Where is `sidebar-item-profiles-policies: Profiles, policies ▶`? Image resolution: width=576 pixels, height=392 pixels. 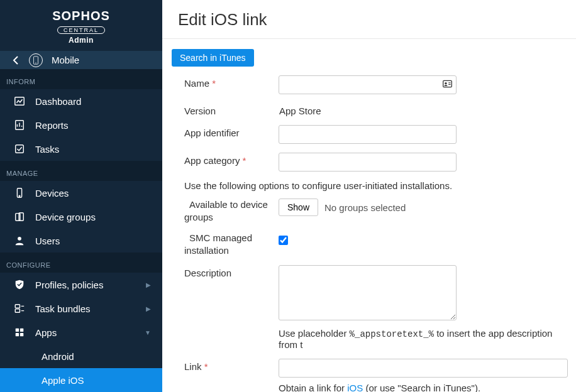 sidebar-item-profiles-policies: Profiles, policies ▶ is located at coordinates (81, 285).